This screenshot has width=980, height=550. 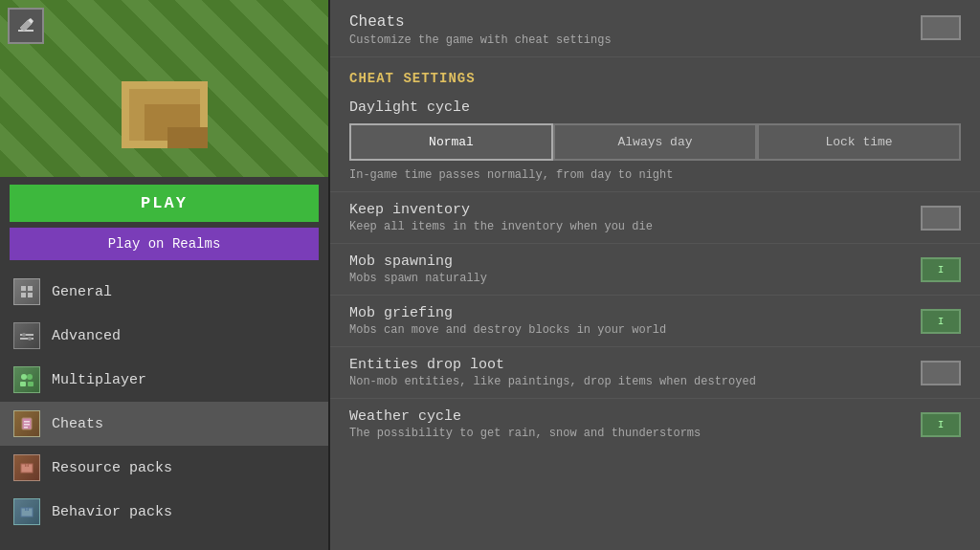 What do you see at coordinates (635, 365) in the screenshot?
I see `entities-drop-loot-name: Entities drop loot` at bounding box center [635, 365].